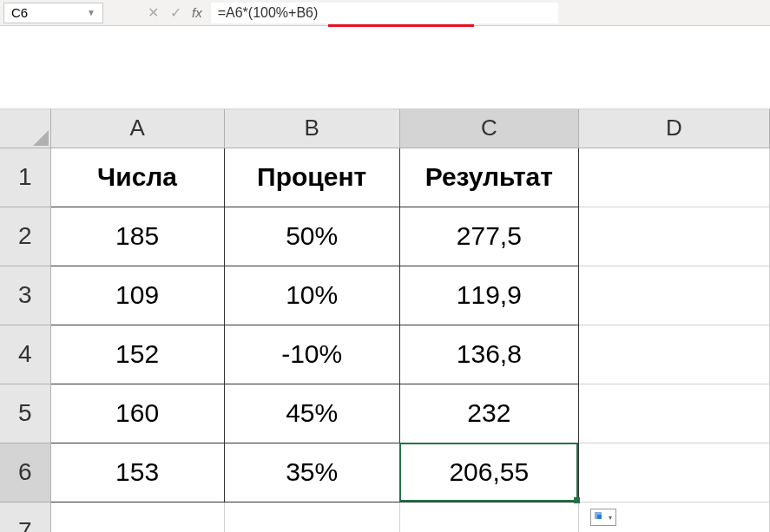 This screenshot has width=770, height=532. I want to click on cell-A4: 152, so click(137, 354).